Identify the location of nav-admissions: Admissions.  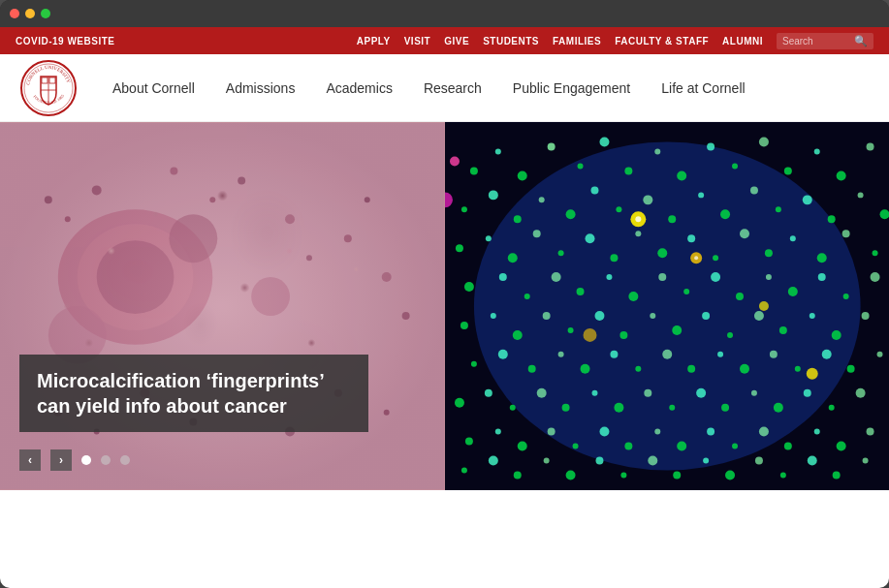
(261, 88).